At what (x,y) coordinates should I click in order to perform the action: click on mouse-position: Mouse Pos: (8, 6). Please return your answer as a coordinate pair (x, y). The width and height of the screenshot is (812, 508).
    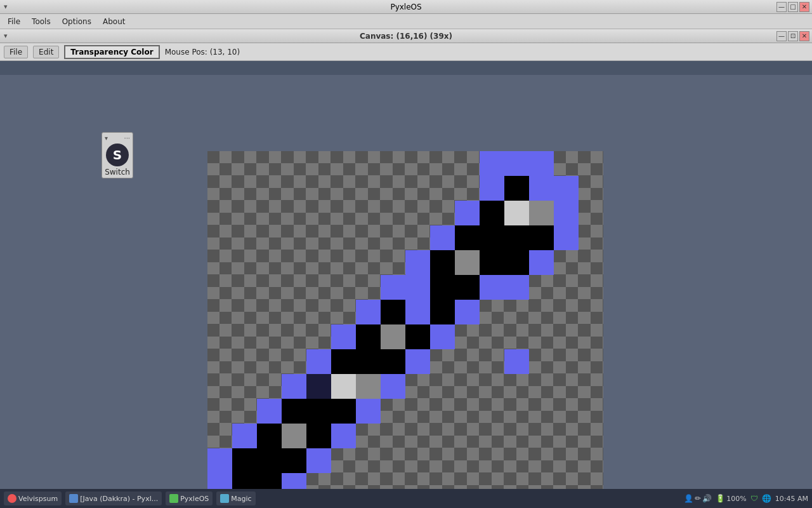
    Looking at the image, I should click on (203, 52).